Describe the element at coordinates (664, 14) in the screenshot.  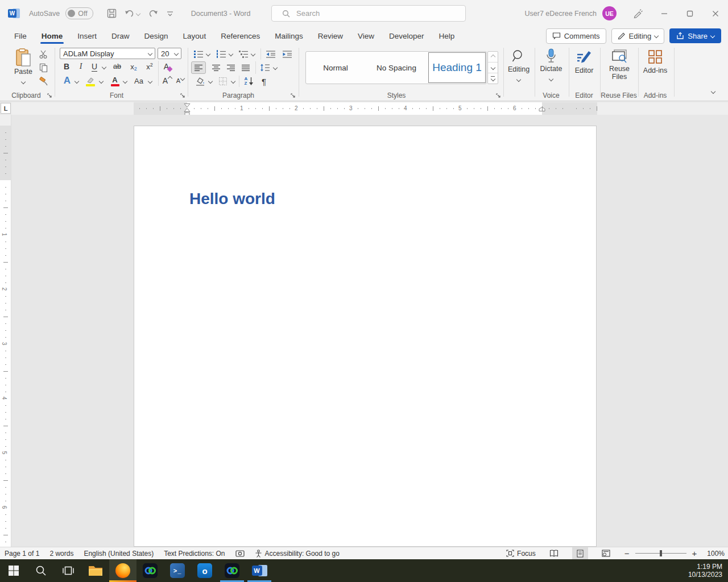
I see `minimize-button` at that location.